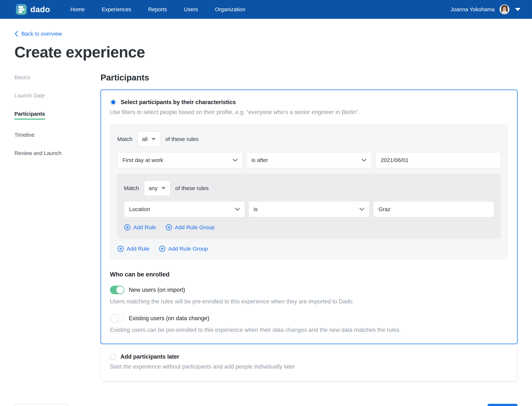  Describe the element at coordinates (58, 77) in the screenshot. I see `sidebar-item-basics: Basics` at that location.